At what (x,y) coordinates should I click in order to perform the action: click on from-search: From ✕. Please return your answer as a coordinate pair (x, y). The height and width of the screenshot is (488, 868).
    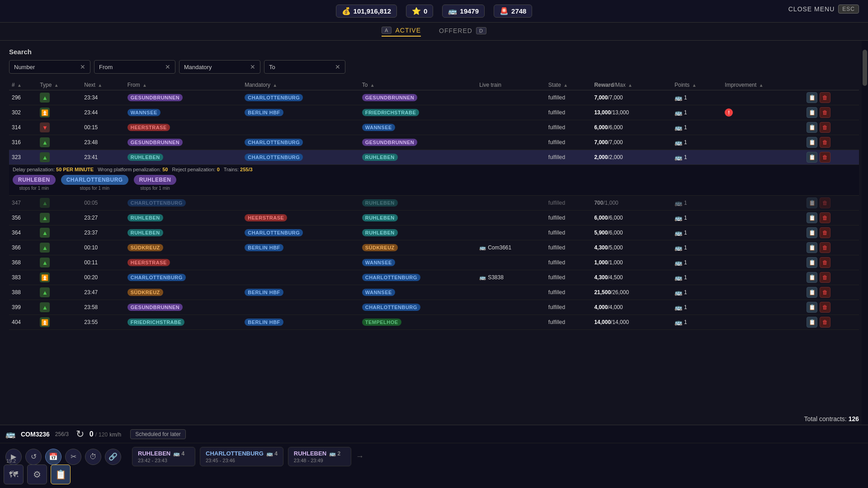
    Looking at the image, I should click on (135, 67).